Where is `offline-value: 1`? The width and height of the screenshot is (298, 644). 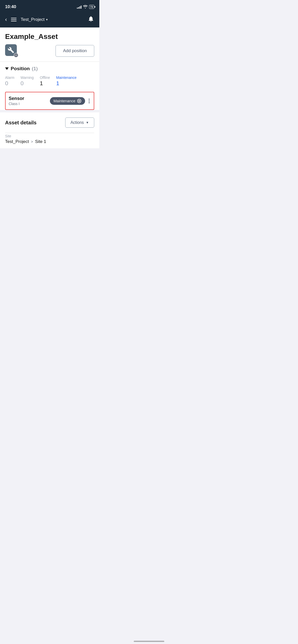
offline-value: 1 is located at coordinates (41, 83).